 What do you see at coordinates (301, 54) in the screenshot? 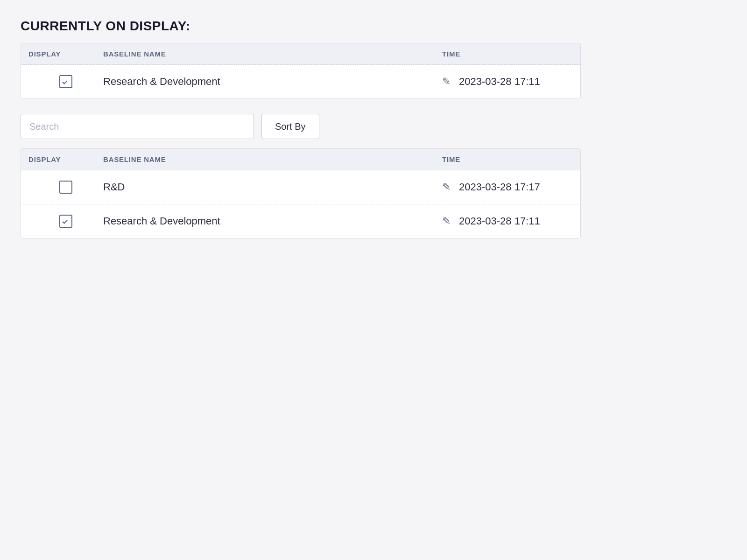
I see `table-header-current: DISPLAY BASELINE NAME TIME` at bounding box center [301, 54].